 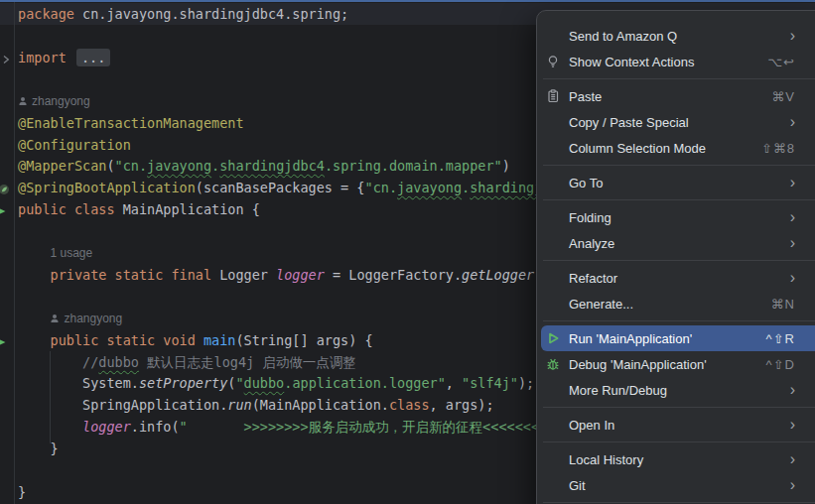 I want to click on code-token: shardingjdbc4, so click(x=272, y=166).